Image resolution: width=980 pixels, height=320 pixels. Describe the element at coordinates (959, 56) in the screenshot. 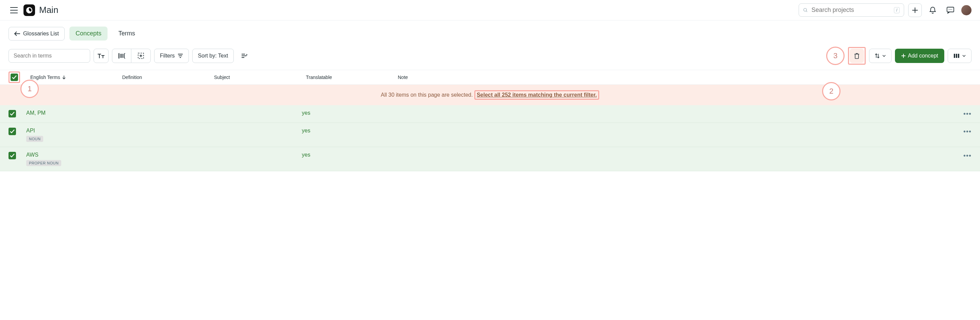

I see `columns-button` at that location.